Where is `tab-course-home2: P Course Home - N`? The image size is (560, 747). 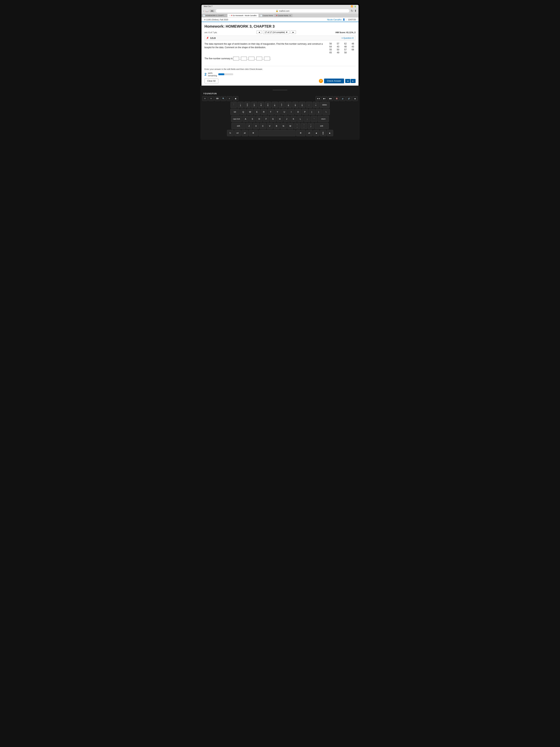 tab-course-home2: P Course Home - N is located at coordinates (284, 16).